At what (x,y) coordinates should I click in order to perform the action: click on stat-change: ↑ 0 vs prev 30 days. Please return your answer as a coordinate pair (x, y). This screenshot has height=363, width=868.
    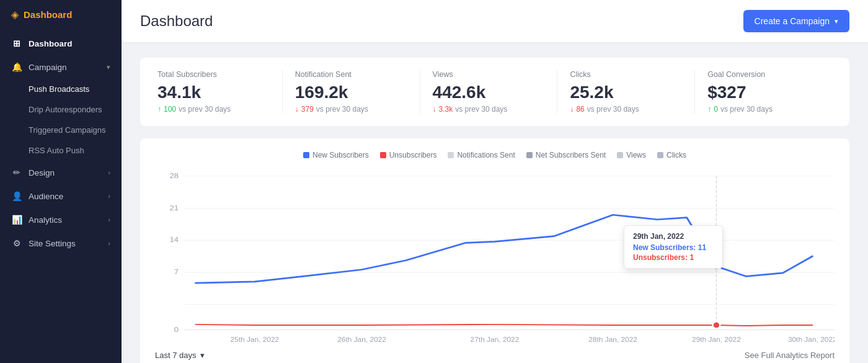
    Looking at the image, I should click on (764, 109).